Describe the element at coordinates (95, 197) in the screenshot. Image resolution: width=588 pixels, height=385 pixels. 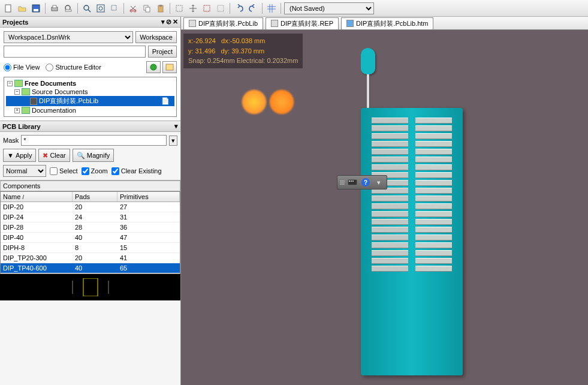
I see `col-pads: Pads` at that location.